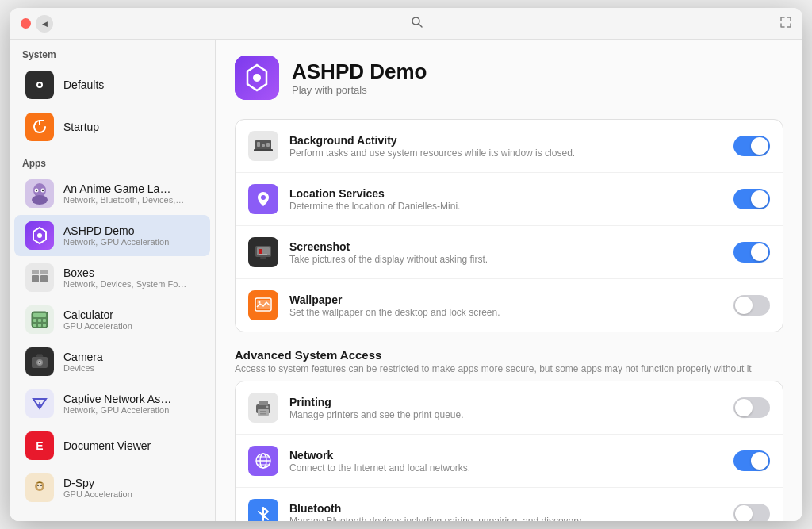  I want to click on startup-icon, so click(40, 127).